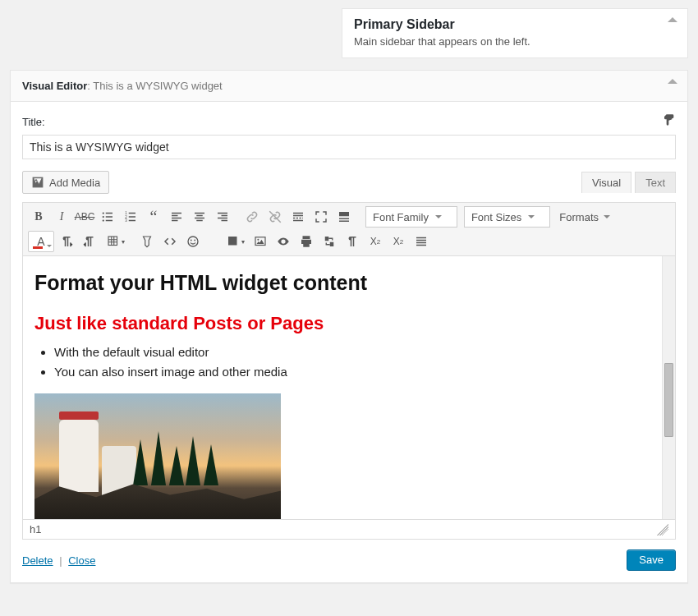 This screenshot has width=698, height=616. Describe the element at coordinates (298, 217) in the screenshot. I see `insert-more-icon` at that location.